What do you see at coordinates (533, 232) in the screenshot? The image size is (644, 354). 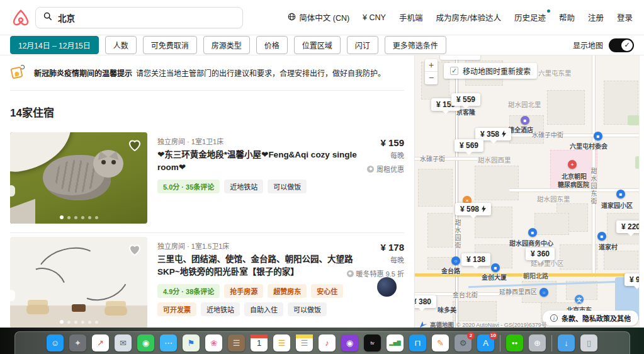 I see `building-icon: ■` at bounding box center [533, 232].